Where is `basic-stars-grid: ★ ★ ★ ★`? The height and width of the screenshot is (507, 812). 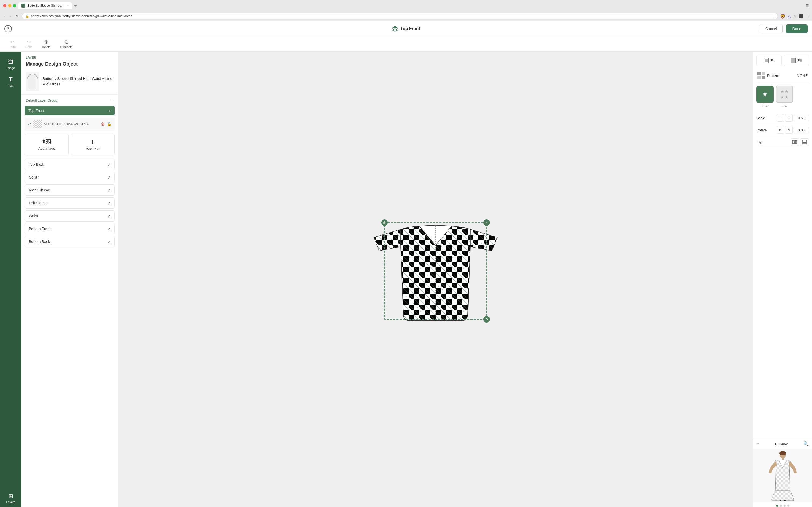
basic-stars-grid: ★ ★ ★ ★ is located at coordinates (785, 94).